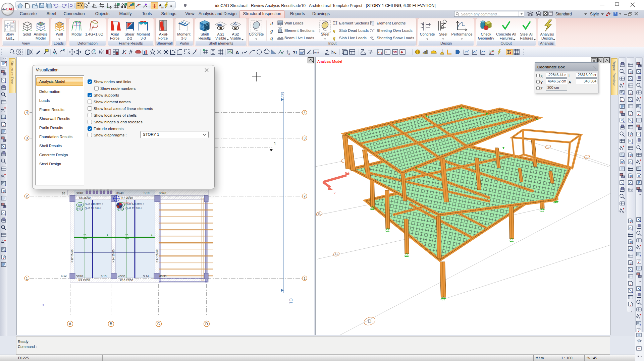  Describe the element at coordinates (64, 276) in the screenshot. I see `svg-text: S 12` at that location.